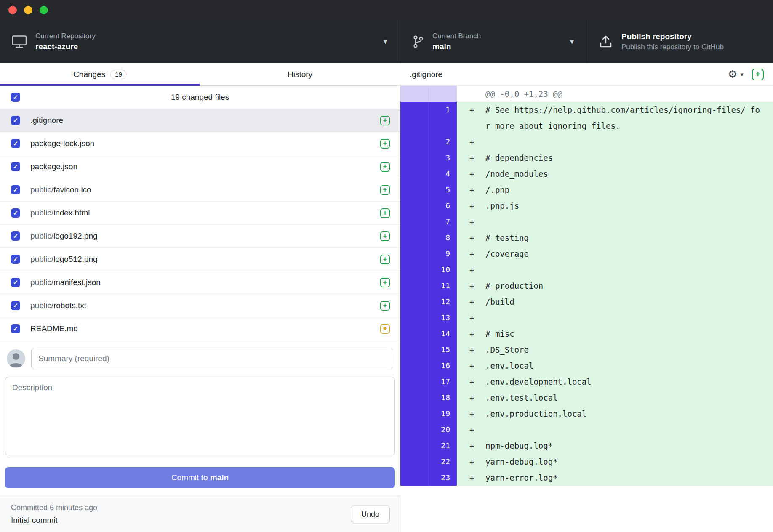 This screenshot has width=773, height=532. What do you see at coordinates (200, 283) in the screenshot?
I see `file-row: ✓ public/manifest.json +` at bounding box center [200, 283].